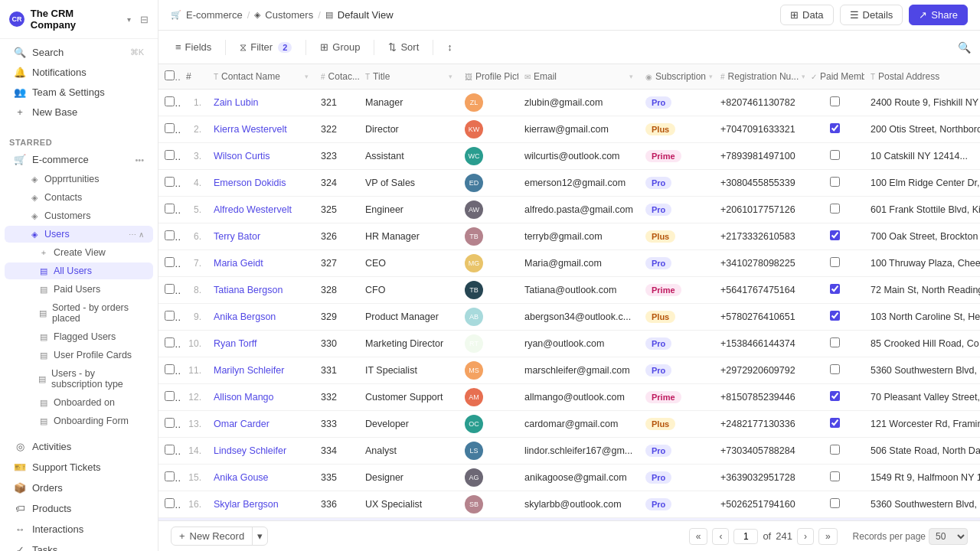  What do you see at coordinates (805, 536) in the screenshot?
I see `pagination-next-btn: ›` at bounding box center [805, 536].